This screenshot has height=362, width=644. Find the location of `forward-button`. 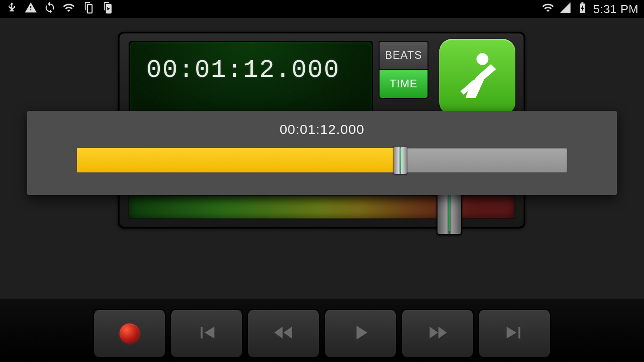

forward-button is located at coordinates (437, 333).